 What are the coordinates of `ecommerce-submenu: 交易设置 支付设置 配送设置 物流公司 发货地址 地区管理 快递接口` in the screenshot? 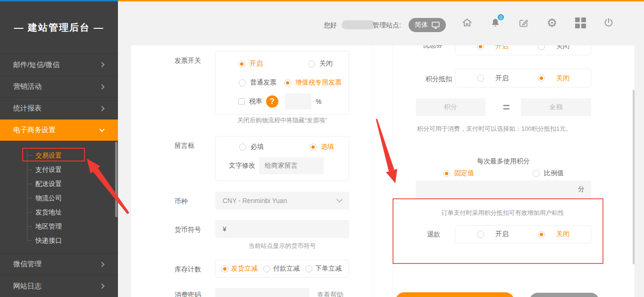 It's located at (59, 197).